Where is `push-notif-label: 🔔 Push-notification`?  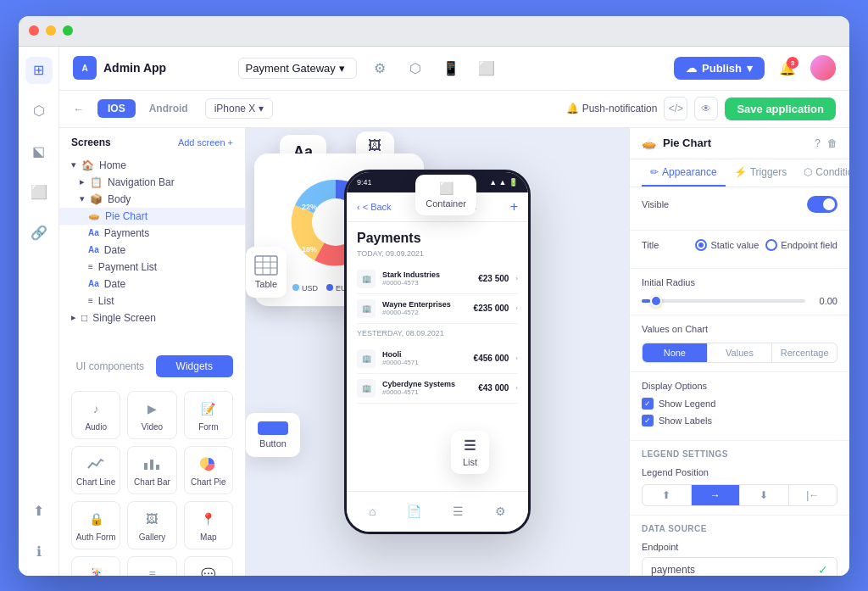
push-notif-label: 🔔 Push-notification is located at coordinates (612, 109).